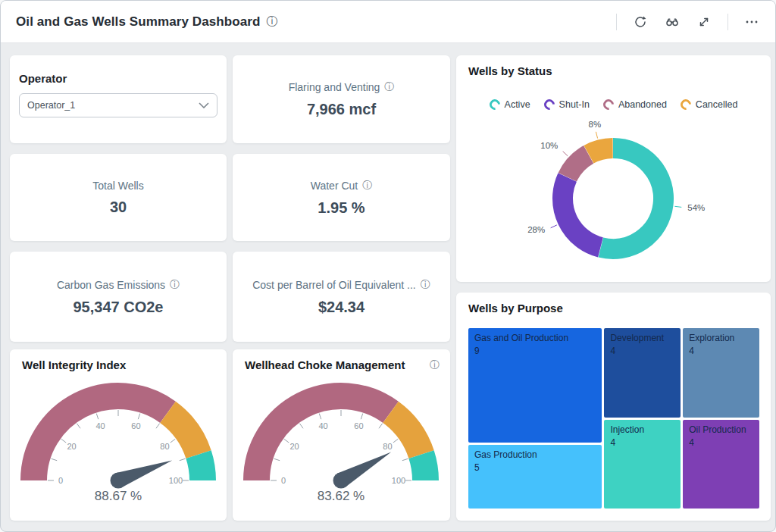  I want to click on title-info-icon: ⓘ, so click(273, 21).